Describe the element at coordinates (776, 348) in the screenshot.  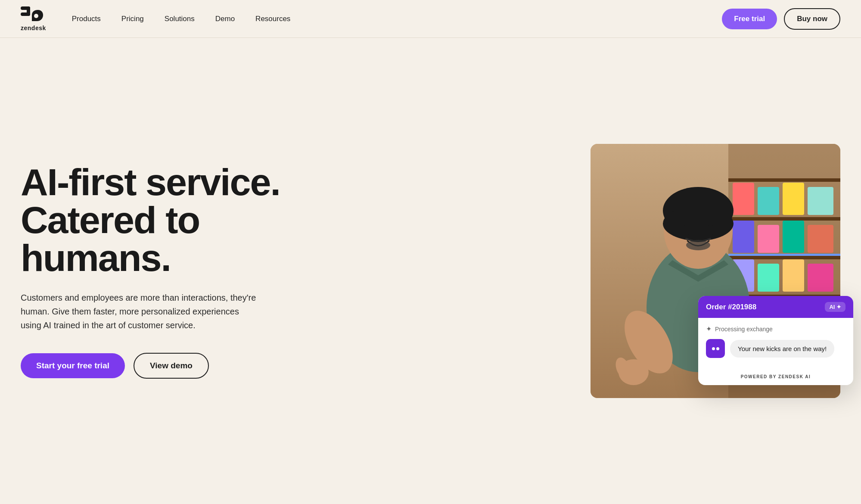
I see `chat-message-row: Your new kicks are on the way!` at that location.